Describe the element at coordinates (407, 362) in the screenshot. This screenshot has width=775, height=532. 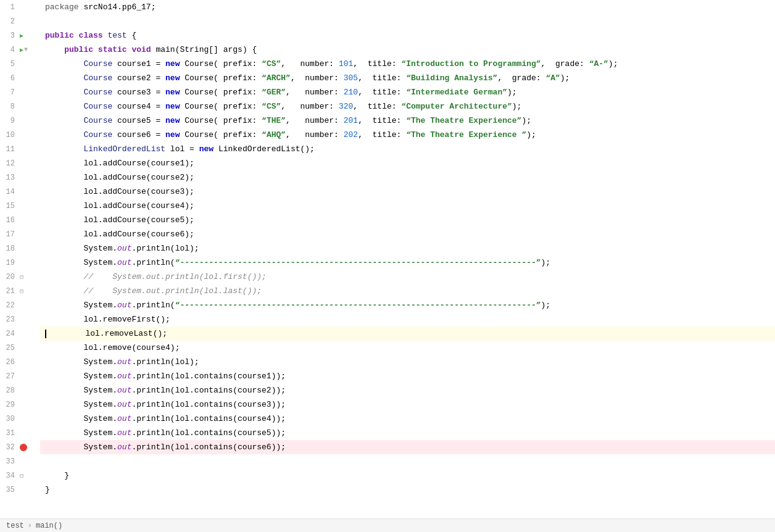
I see `code-line-26: System.out.println(lol);` at that location.